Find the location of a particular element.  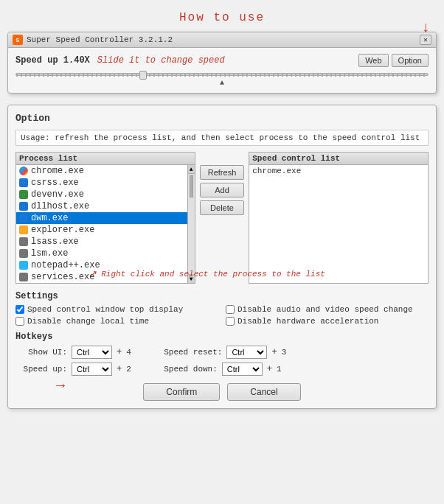

process-list-inner: chrome.exe csrss.exe devenv.exe dll is located at coordinates (105, 224).